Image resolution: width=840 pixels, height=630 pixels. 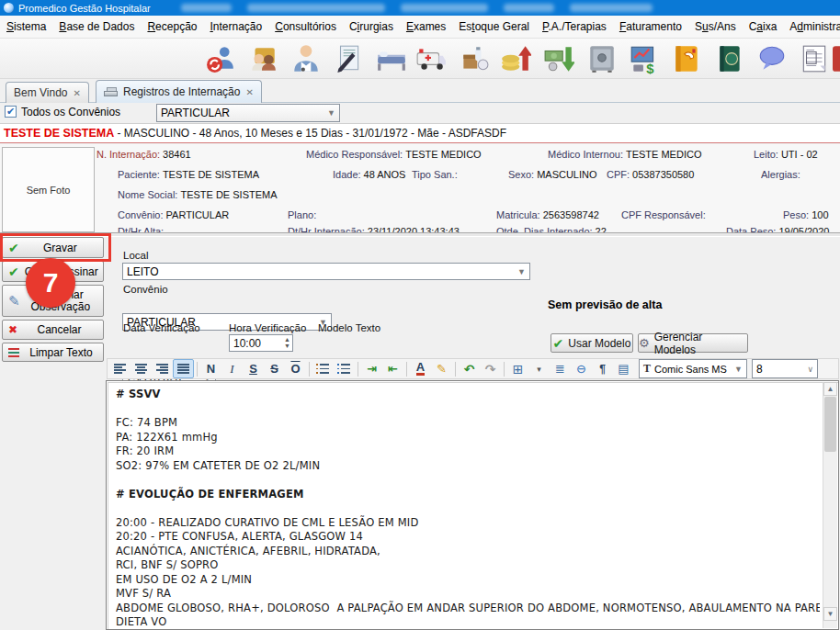 What do you see at coordinates (644, 59) in the screenshot?
I see `finance-icon: $` at bounding box center [644, 59].